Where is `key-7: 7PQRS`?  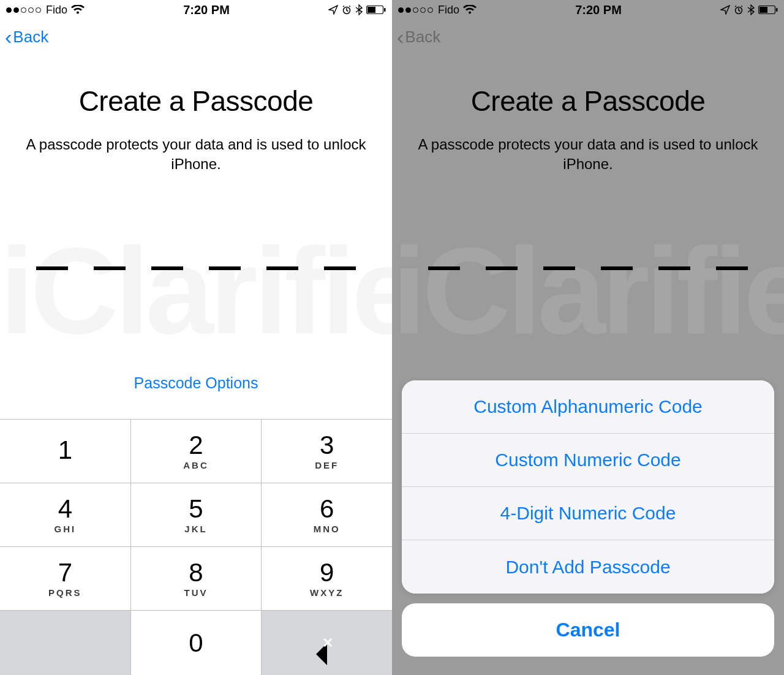
key-7: 7PQRS is located at coordinates (66, 578).